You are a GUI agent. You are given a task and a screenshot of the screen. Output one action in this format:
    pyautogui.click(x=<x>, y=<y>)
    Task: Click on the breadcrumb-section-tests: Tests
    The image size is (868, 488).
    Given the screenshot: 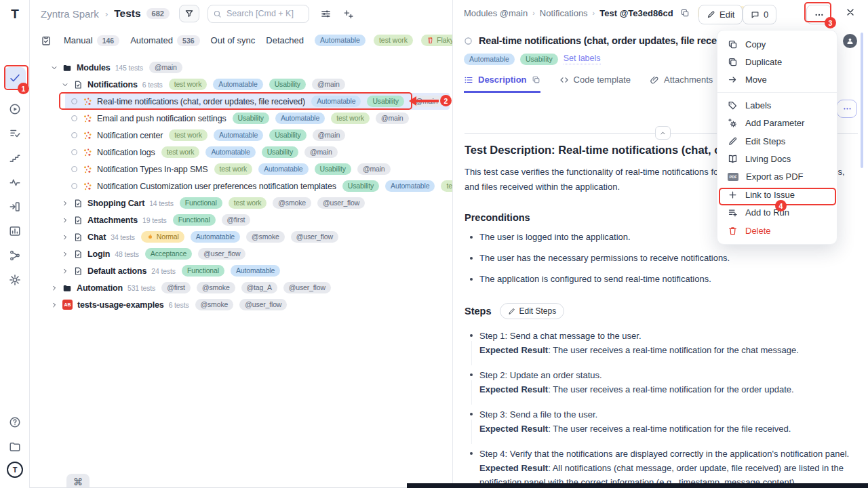 What is the action you would take?
    pyautogui.click(x=127, y=14)
    